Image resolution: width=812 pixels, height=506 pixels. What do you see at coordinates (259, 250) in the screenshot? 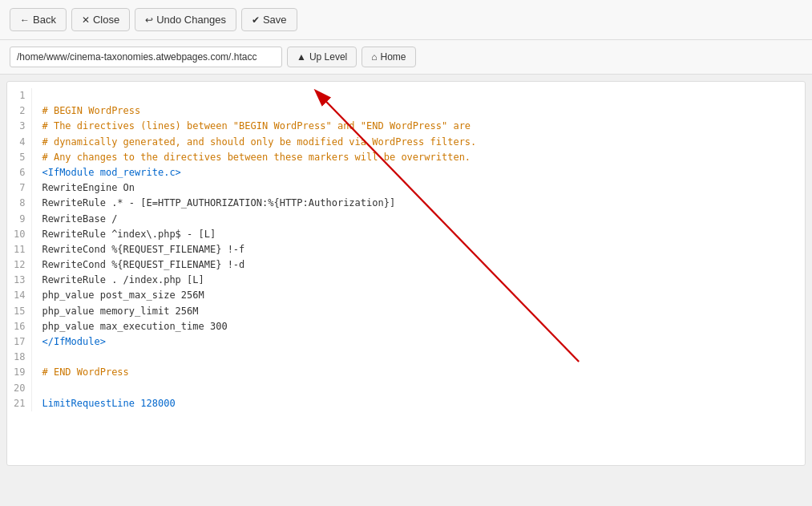
I see `code-line: RewriteCond %{REQUEST_FILENAME} !-f` at bounding box center [259, 250].